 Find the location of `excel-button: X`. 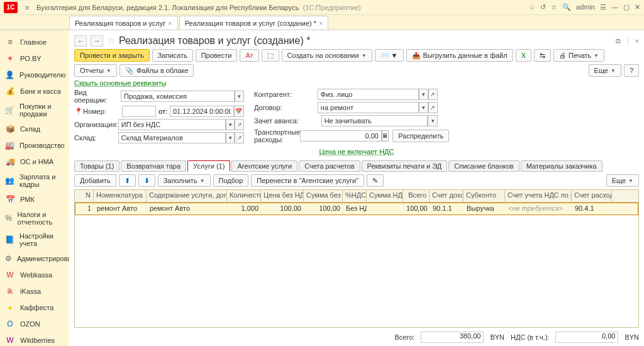

excel-button: X is located at coordinates (523, 55).